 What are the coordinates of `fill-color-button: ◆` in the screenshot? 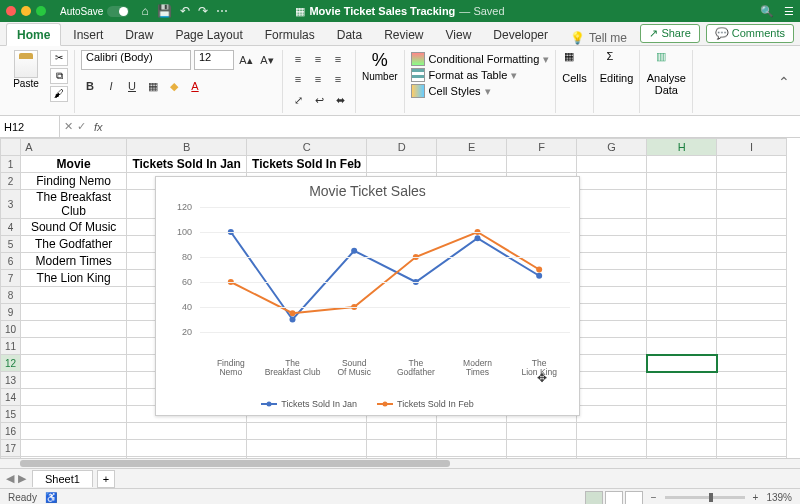 It's located at (174, 86).